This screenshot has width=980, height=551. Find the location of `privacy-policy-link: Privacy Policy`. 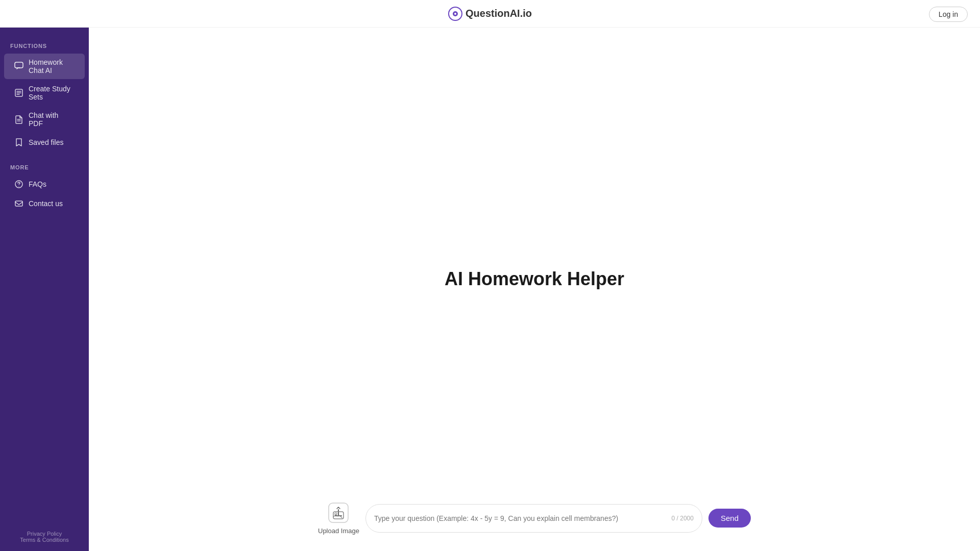

privacy-policy-link: Privacy Policy is located at coordinates (44, 534).